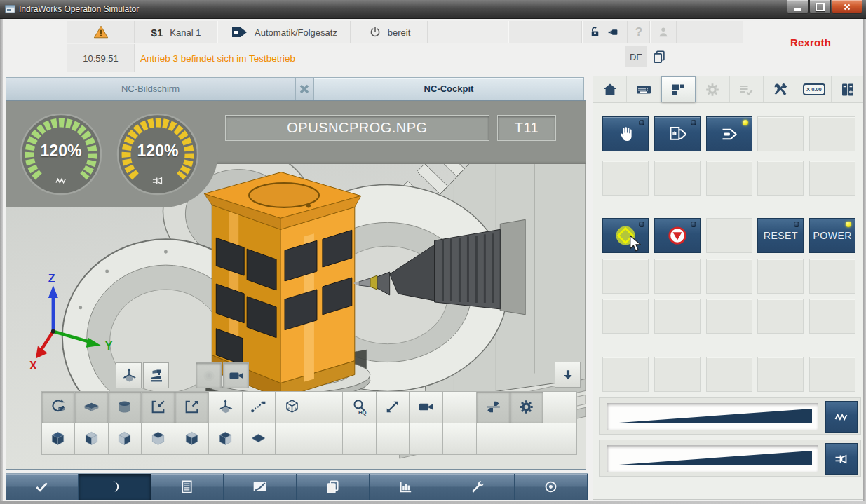 This screenshot has width=866, height=504. Describe the element at coordinates (158, 154) in the screenshot. I see `spindle-override-gauge: 120%` at that location.